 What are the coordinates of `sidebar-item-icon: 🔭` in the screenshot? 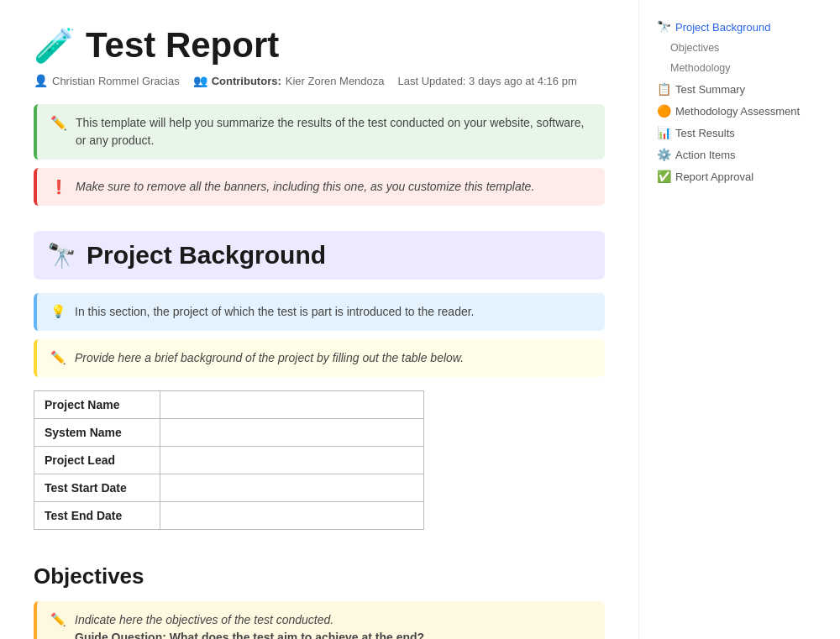 It's located at (664, 27).